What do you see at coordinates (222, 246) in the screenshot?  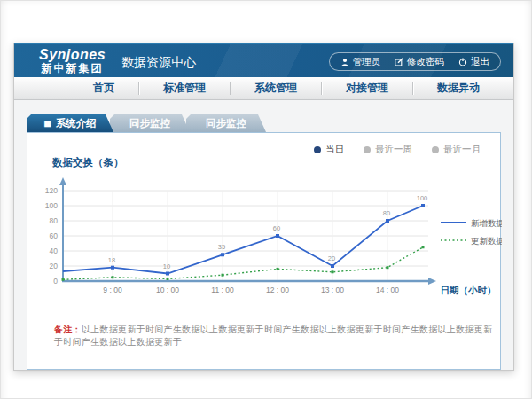 I see `svg-text: 35` at bounding box center [222, 246].